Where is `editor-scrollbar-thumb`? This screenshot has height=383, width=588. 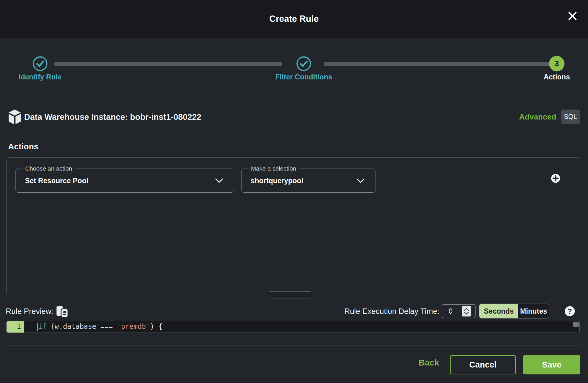 editor-scrollbar-thumb is located at coordinates (576, 325).